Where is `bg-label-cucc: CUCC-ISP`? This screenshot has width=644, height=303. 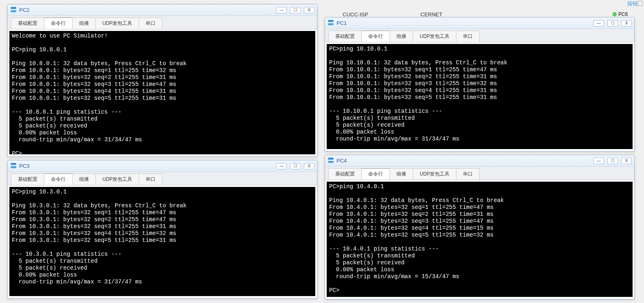 bg-label-cucc: CUCC-ISP is located at coordinates (356, 15).